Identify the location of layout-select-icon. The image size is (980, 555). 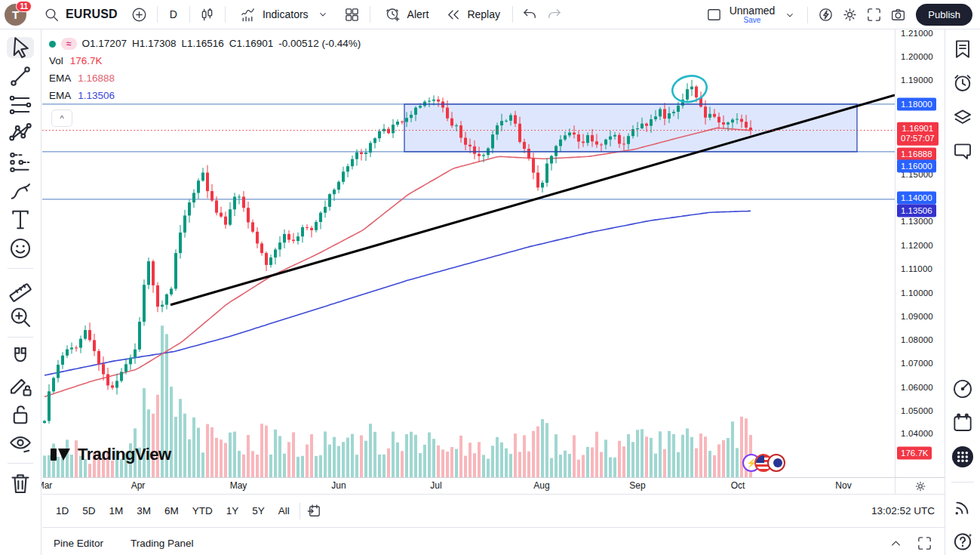
(714, 15).